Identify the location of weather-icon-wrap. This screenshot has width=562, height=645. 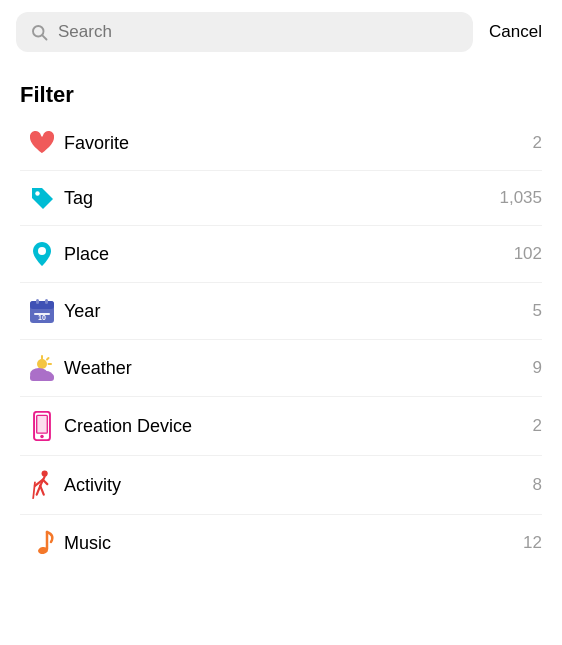
(42, 368).